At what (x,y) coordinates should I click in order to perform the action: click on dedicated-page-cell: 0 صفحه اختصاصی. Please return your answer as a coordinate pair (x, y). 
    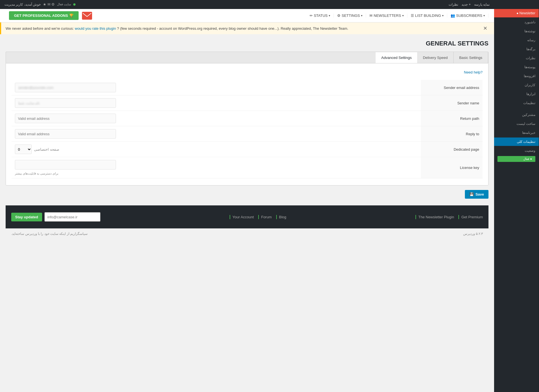
    Looking at the image, I should click on (216, 149).